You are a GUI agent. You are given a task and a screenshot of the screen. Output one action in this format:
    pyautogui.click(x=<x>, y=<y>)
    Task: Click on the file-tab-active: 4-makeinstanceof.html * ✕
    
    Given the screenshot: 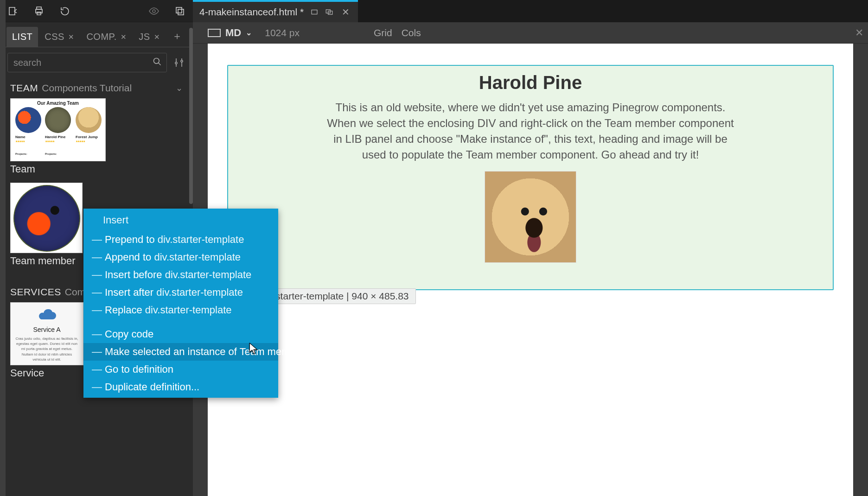 What is the action you would take?
    pyautogui.click(x=275, y=11)
    